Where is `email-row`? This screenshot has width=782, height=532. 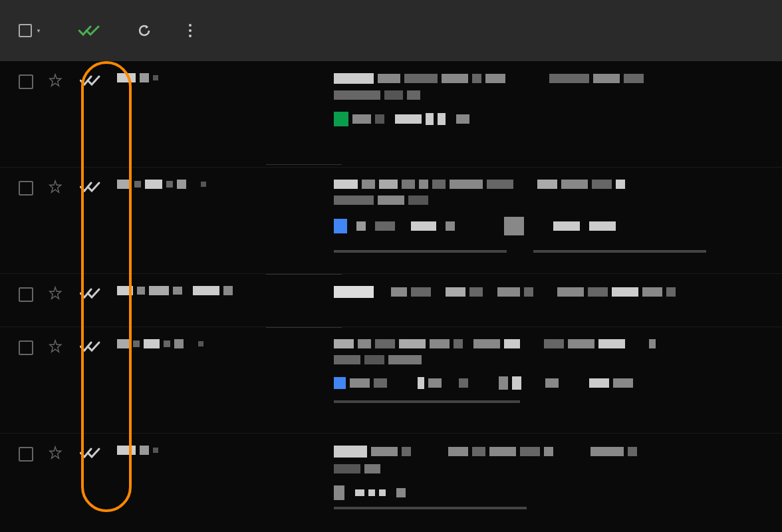
email-row is located at coordinates (391, 301).